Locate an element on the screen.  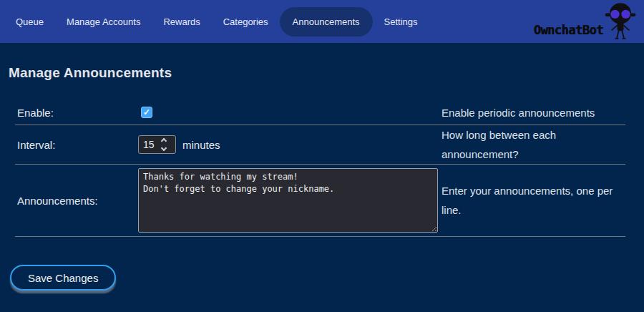
robot-mascot-icon is located at coordinates (620, 21).